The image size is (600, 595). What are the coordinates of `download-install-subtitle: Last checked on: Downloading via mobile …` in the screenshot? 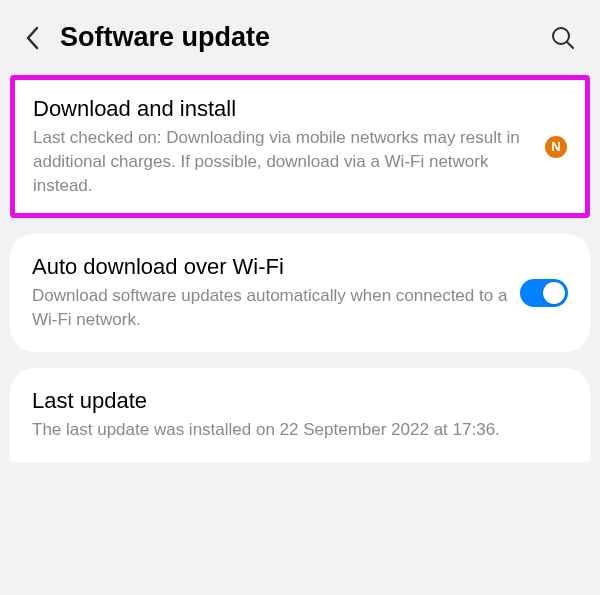 It's located at (283, 162).